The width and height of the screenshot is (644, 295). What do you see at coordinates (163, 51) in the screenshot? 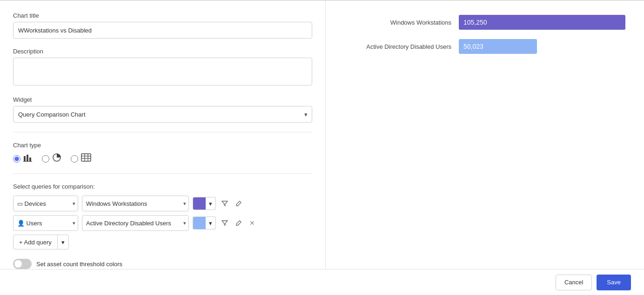
I see `description-label: Description` at bounding box center [163, 51].